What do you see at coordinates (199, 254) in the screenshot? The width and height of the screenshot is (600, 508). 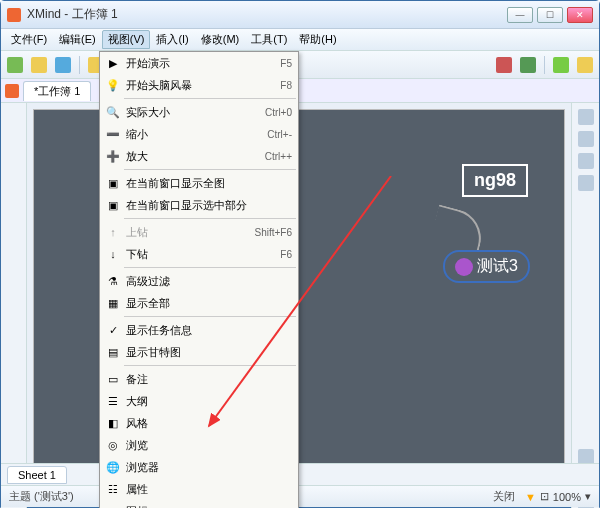 I see `menu-item: ↓下钻F6` at bounding box center [199, 254].